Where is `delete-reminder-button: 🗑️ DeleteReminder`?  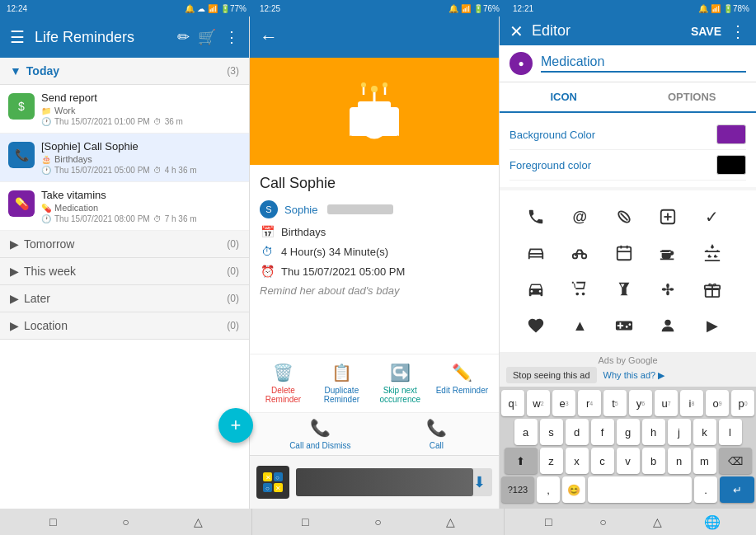 delete-reminder-button: 🗑️ DeleteReminder is located at coordinates (284, 383).